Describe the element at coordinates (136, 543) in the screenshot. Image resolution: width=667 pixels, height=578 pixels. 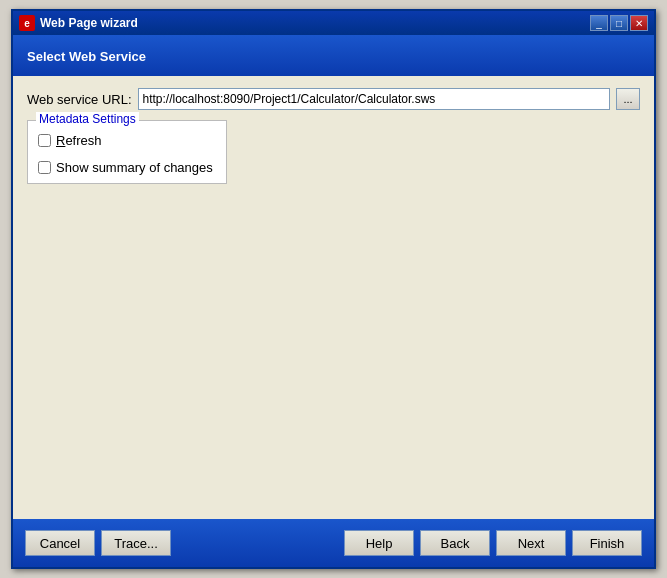
I see `trace-button: Trace...` at that location.